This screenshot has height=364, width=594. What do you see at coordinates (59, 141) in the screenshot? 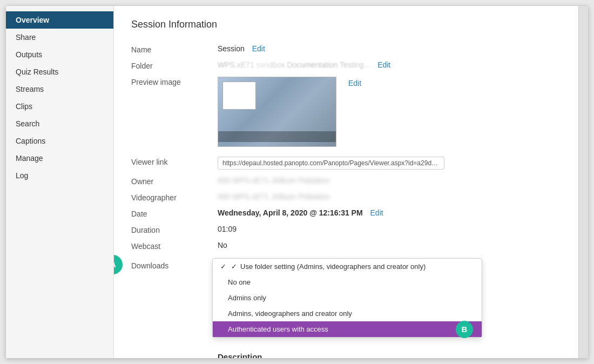
I see `sidebar-item-captions: Captions` at bounding box center [59, 141].